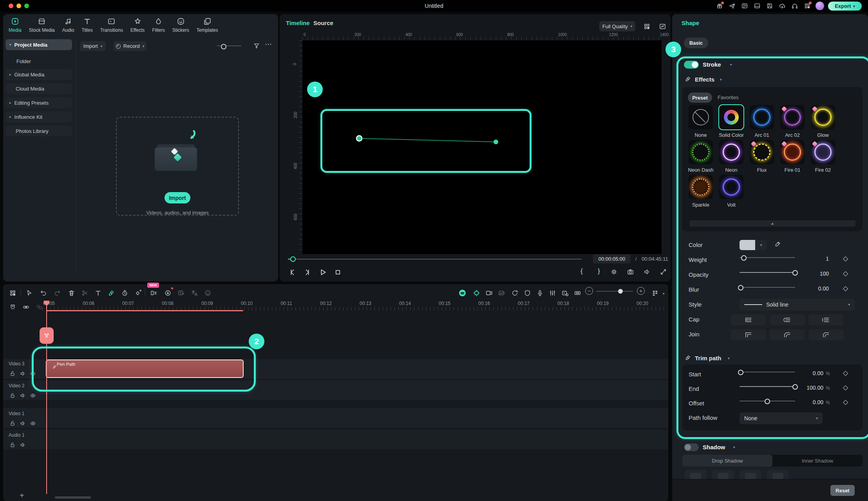  What do you see at coordinates (778, 244) in the screenshot?
I see `eyedropper-icon` at bounding box center [778, 244].